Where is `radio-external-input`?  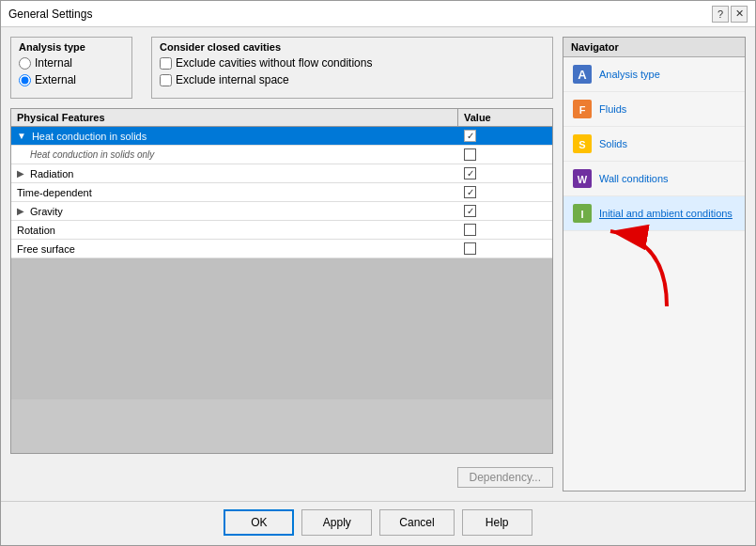
radio-external-input is located at coordinates (24, 81).